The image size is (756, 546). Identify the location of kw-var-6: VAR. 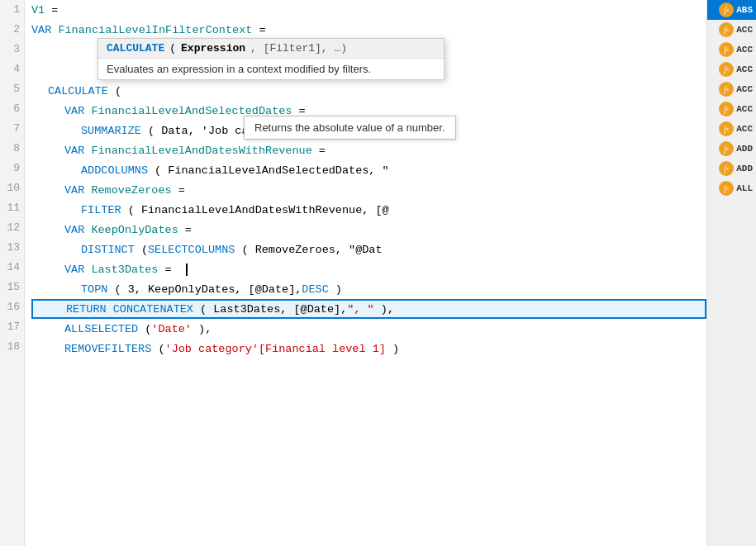
(74, 111).